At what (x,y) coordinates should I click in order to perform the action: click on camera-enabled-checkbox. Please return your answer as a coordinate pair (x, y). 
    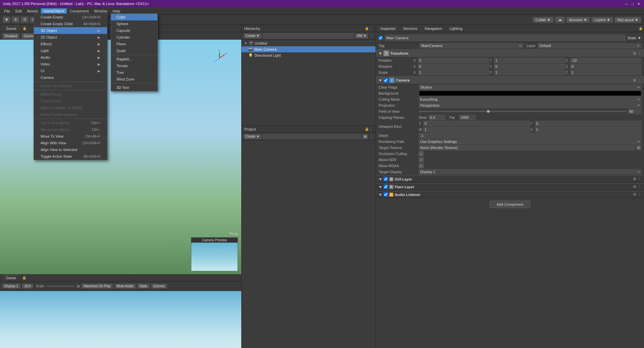
    Looking at the image, I should click on (386, 81).